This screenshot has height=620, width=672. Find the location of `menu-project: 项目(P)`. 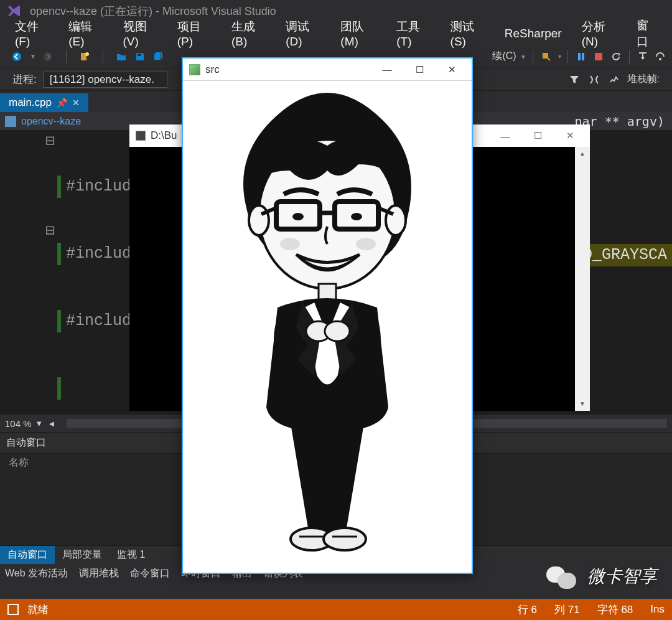

menu-project: 项目(P) is located at coordinates (194, 34).